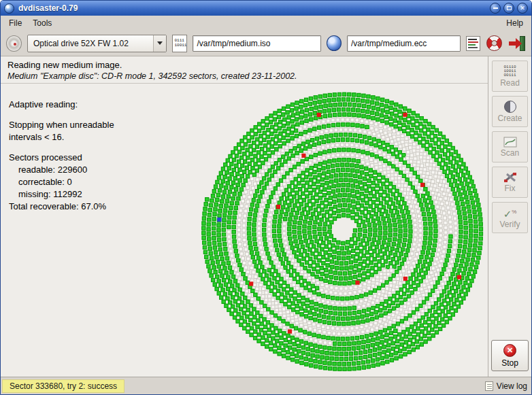 This screenshot has width=532, height=395. Describe the element at coordinates (495, 8) in the screenshot. I see `minimize-icon` at that location.